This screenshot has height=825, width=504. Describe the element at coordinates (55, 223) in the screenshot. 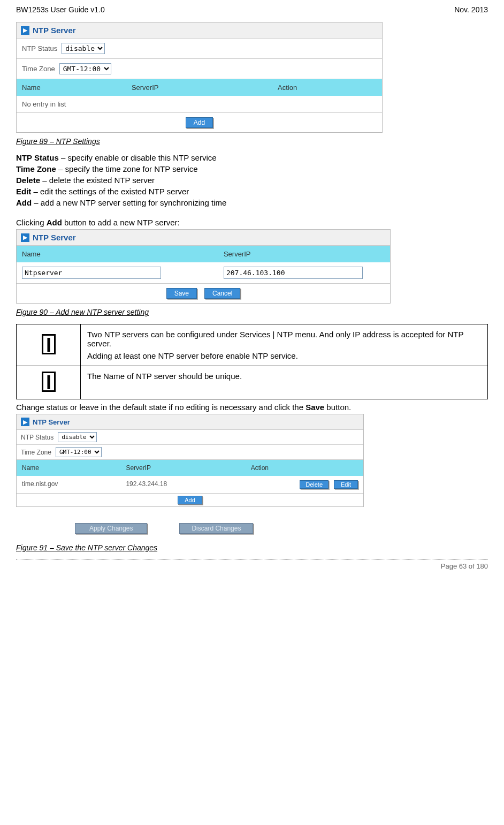

I see `txt-bold: Add` at that location.